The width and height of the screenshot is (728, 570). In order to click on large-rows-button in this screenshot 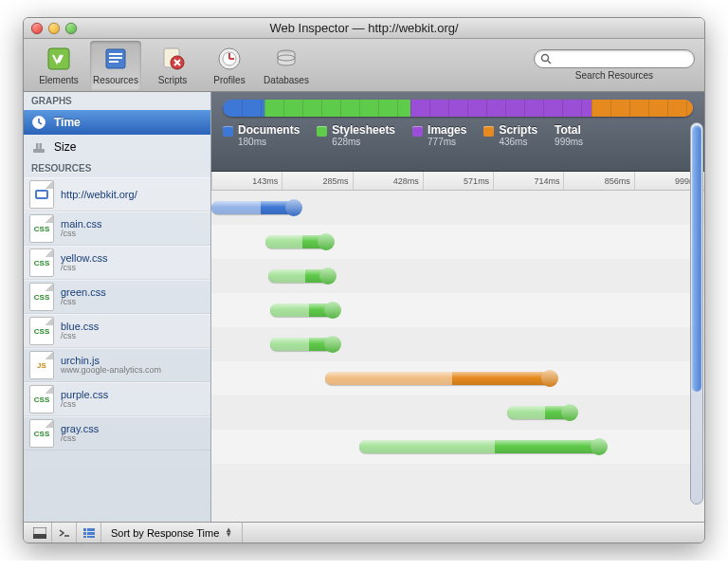, I will do `click(89, 533)`.